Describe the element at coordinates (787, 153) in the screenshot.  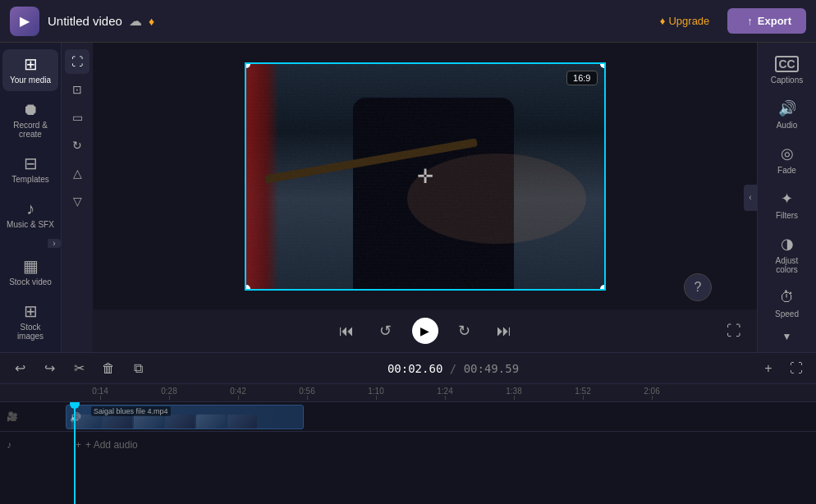
I see `fade-icon: ◎` at that location.